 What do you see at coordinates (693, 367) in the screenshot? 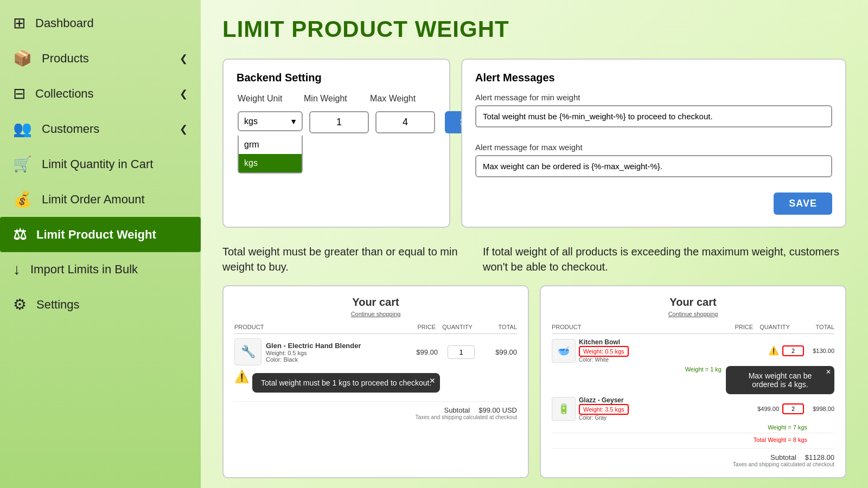
I see `kitchen-bowl-section: 🥣 Kitchen Bowl Weight: 0.5 kgs Color: Wh…` at bounding box center [693, 367].